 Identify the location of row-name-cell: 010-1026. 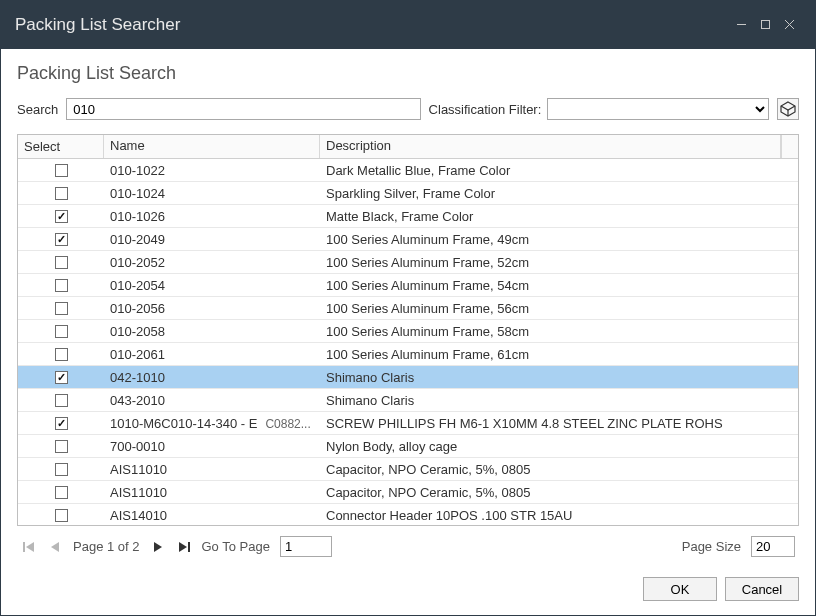
(212, 216).